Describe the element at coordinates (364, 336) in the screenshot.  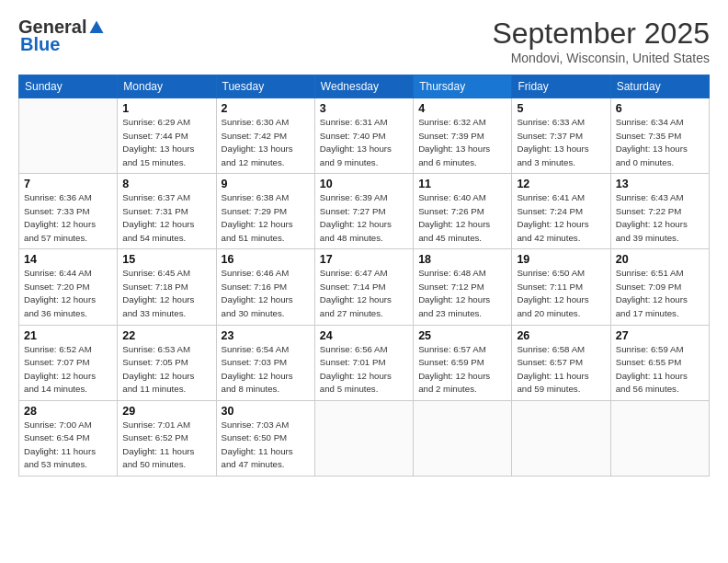
I see `day-number: 24` at that location.